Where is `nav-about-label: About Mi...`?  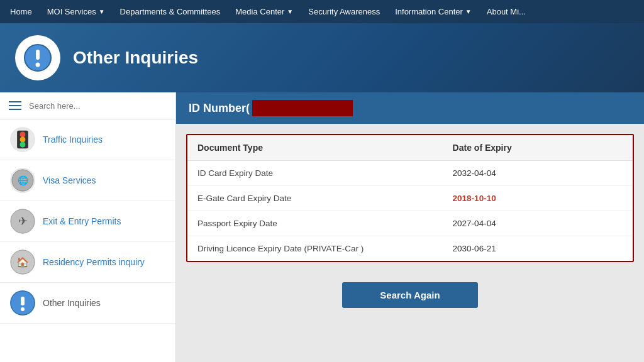
nav-about-label: About Mi... is located at coordinates (506, 11).